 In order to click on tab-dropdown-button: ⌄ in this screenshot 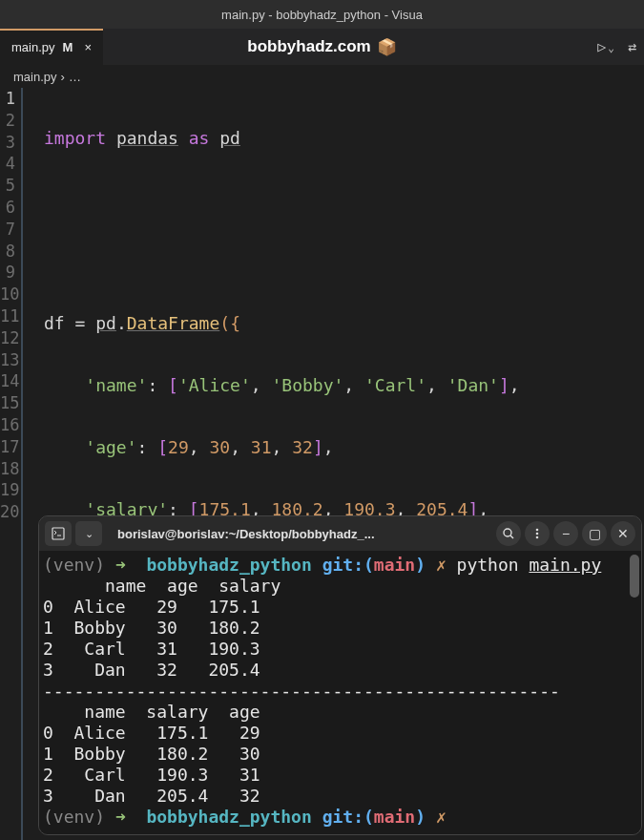, I will do `click(89, 534)`.